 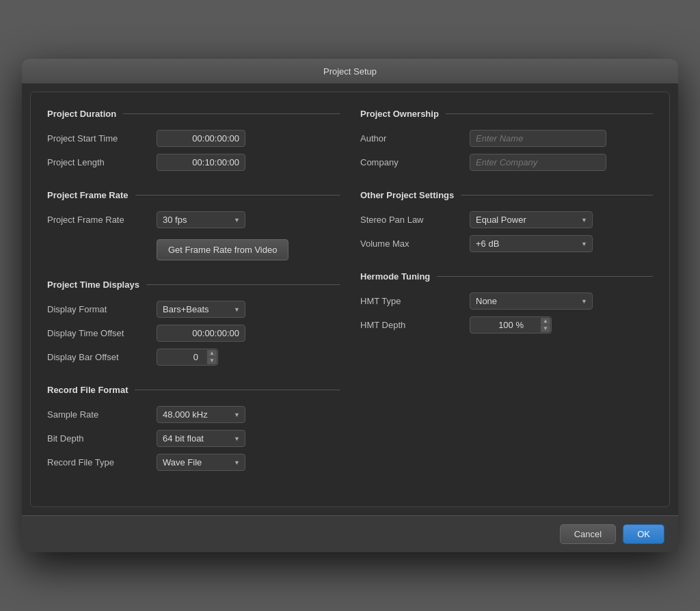 What do you see at coordinates (415, 325) in the screenshot?
I see `hmt-depth-label: HMT Depth` at bounding box center [415, 325].